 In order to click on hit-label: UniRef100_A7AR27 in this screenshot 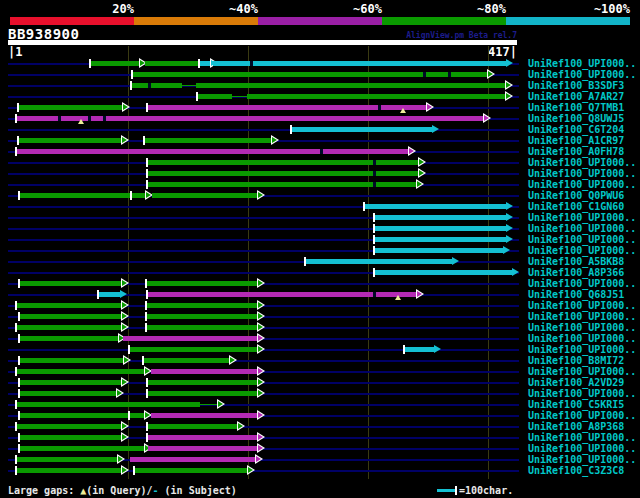, I will do `click(576, 96)`.